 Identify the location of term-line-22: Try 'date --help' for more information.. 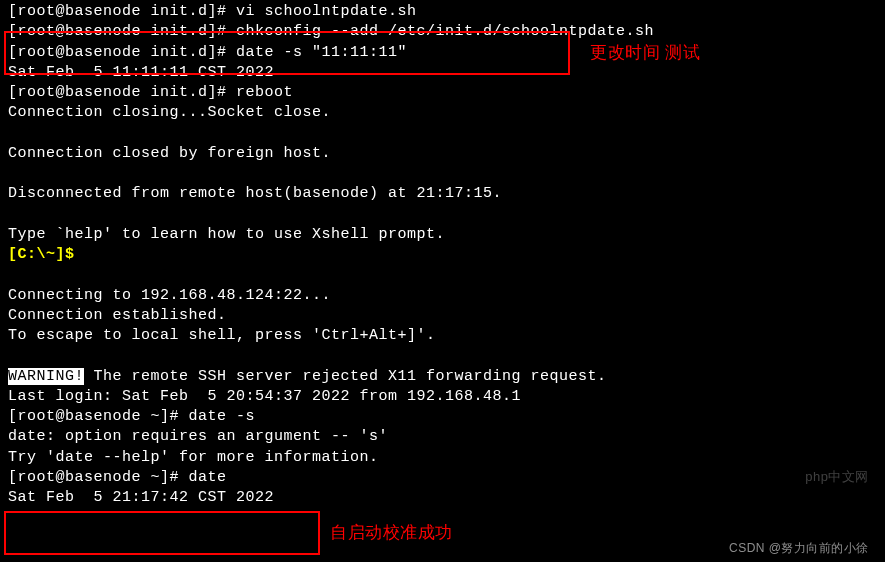
(442, 458).